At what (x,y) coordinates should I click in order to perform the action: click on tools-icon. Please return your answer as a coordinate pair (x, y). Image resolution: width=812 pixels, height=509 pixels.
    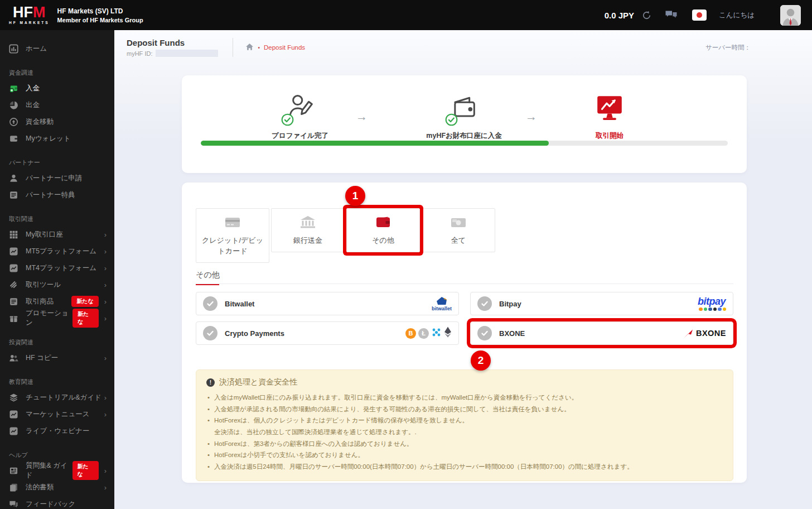
    Looking at the image, I should click on (13, 285).